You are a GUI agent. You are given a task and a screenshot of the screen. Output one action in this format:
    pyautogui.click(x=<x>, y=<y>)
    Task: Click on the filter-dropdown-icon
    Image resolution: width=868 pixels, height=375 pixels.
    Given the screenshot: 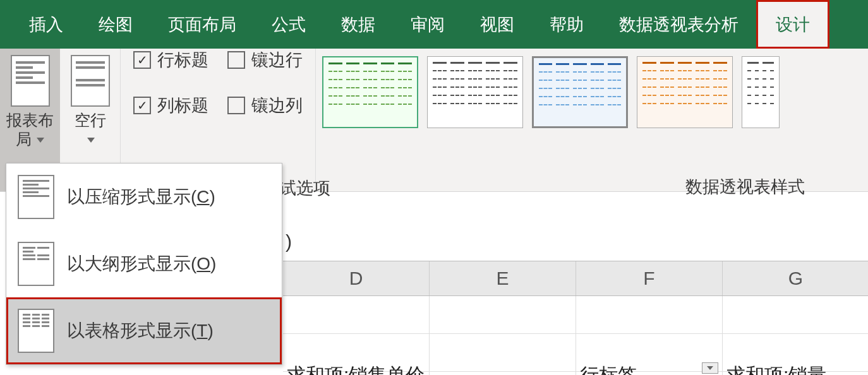 What is the action you would take?
    pyautogui.click(x=710, y=368)
    